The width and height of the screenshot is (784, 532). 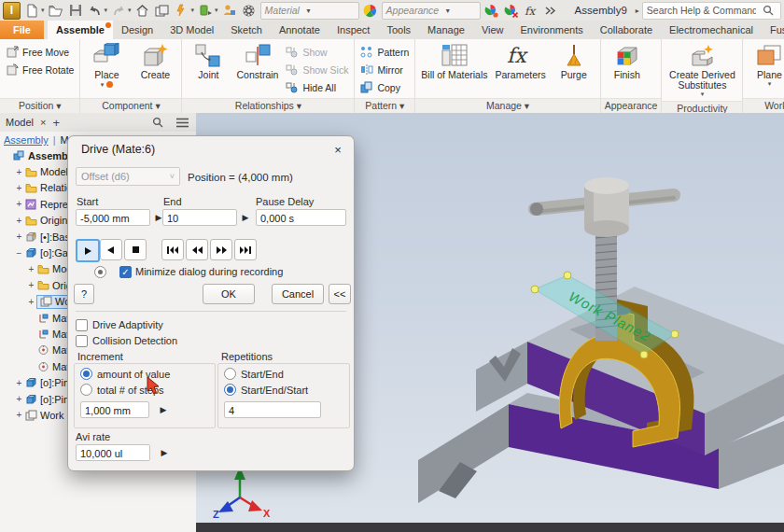 I want to click on browser-tab-model: Model, so click(x=20, y=122).